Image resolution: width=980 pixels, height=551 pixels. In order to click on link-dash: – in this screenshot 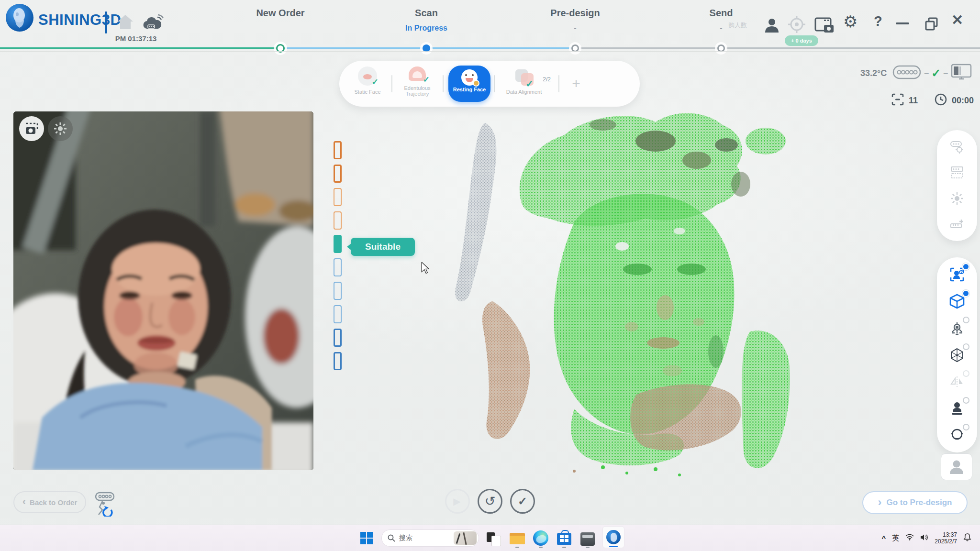, I will do `click(946, 74)`.